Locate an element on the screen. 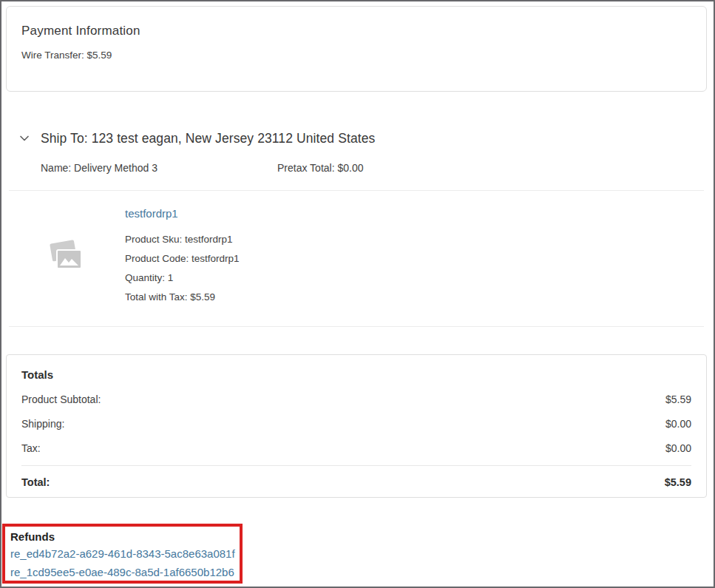  chevron-down-icon is located at coordinates (24, 138).